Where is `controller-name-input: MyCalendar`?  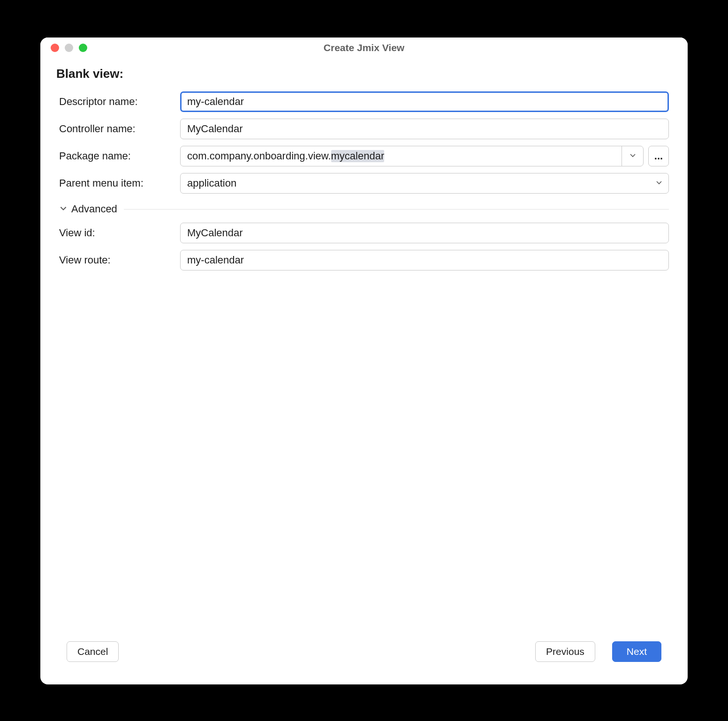
controller-name-input: MyCalendar is located at coordinates (425, 129).